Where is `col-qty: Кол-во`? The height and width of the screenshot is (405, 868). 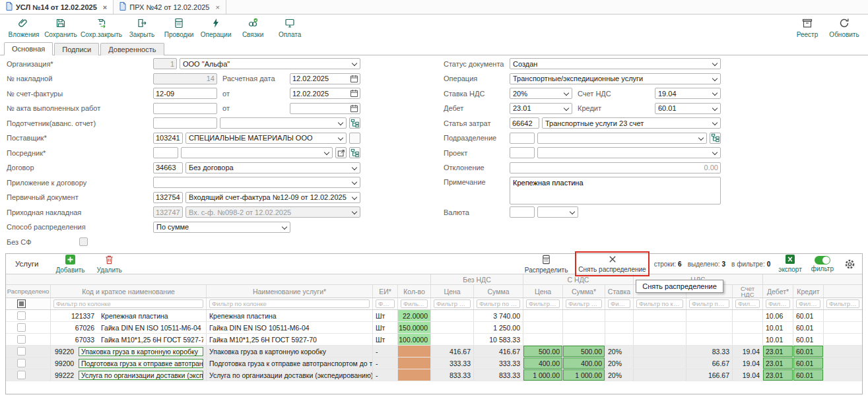
col-qty: Кол-во is located at coordinates (415, 292).